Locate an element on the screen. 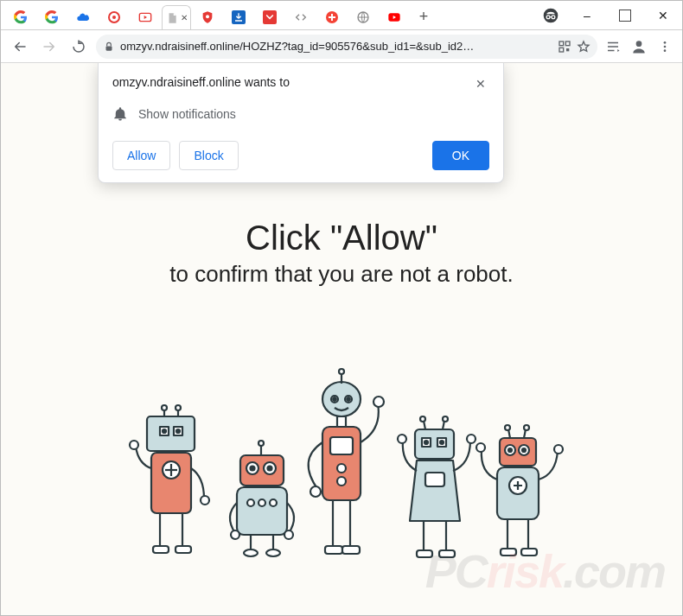 This screenshot has height=616, width=683. tab-globe is located at coordinates (363, 17).